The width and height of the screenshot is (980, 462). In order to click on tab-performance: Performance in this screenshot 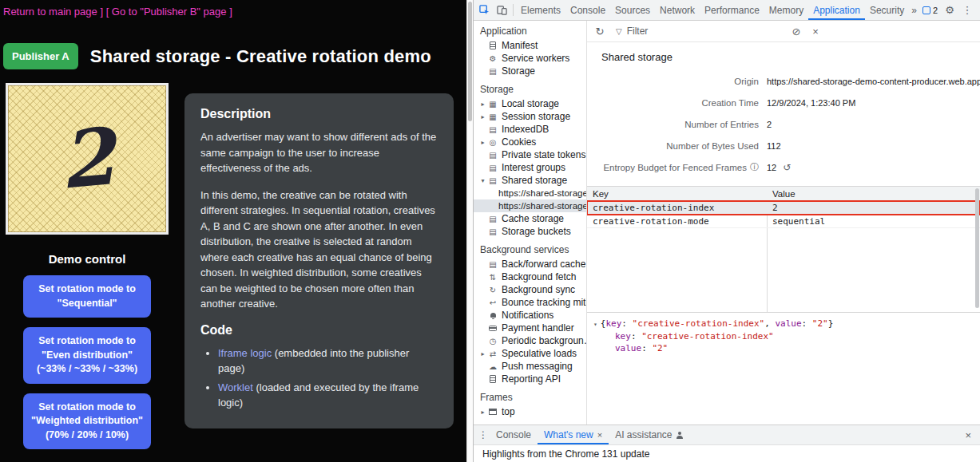, I will do `click(732, 10)`.